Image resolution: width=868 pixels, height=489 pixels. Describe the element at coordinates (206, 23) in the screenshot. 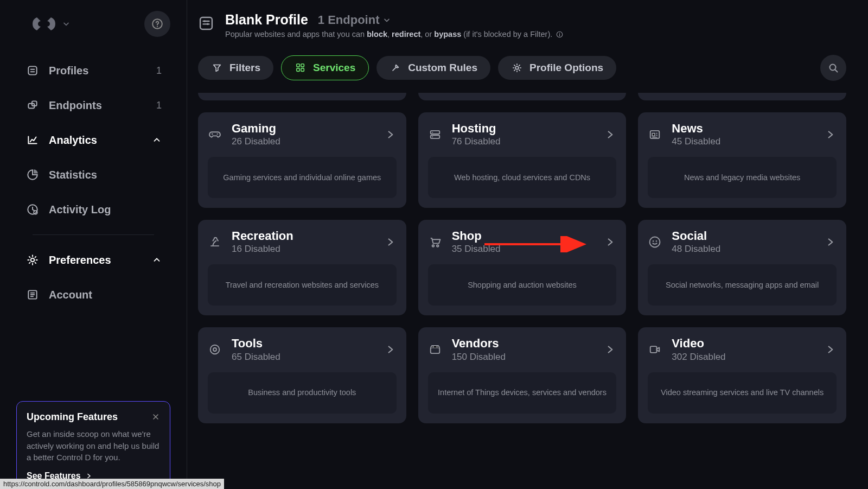

I see `sliders-icon` at that location.